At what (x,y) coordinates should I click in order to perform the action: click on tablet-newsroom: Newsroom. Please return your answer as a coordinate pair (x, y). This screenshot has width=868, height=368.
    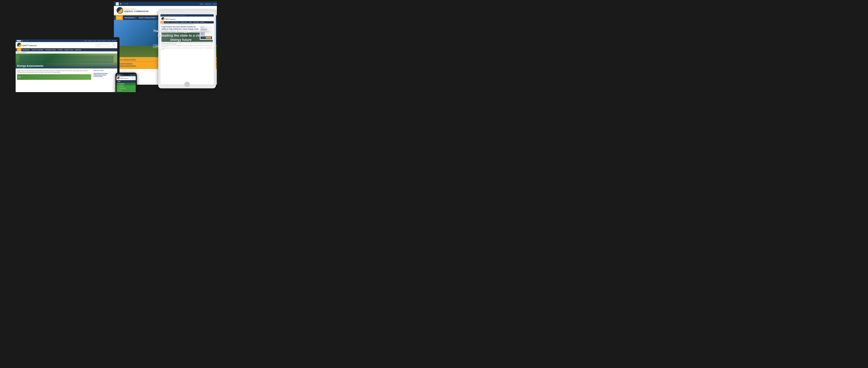
    Looking at the image, I should click on (165, 15).